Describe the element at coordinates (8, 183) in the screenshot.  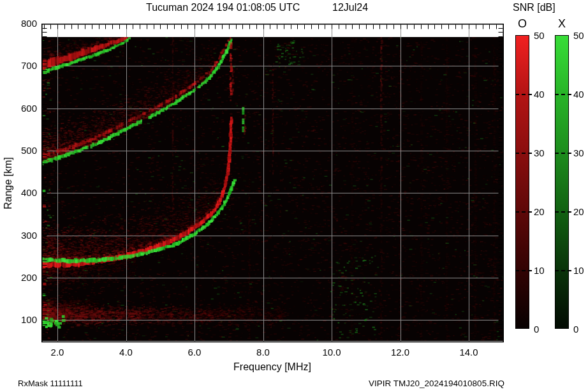
I see `y-axis-label: Range [km]` at that location.